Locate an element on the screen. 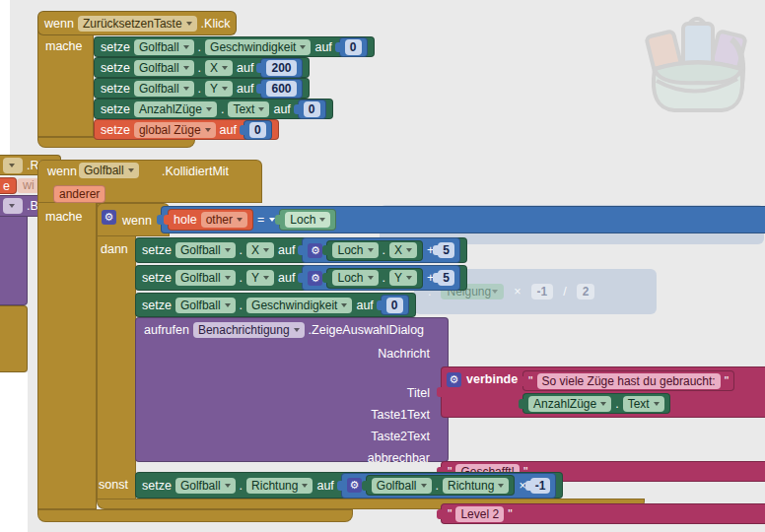 The image size is (765, 532). equals-block: hole other = Loch is located at coordinates (463, 220).